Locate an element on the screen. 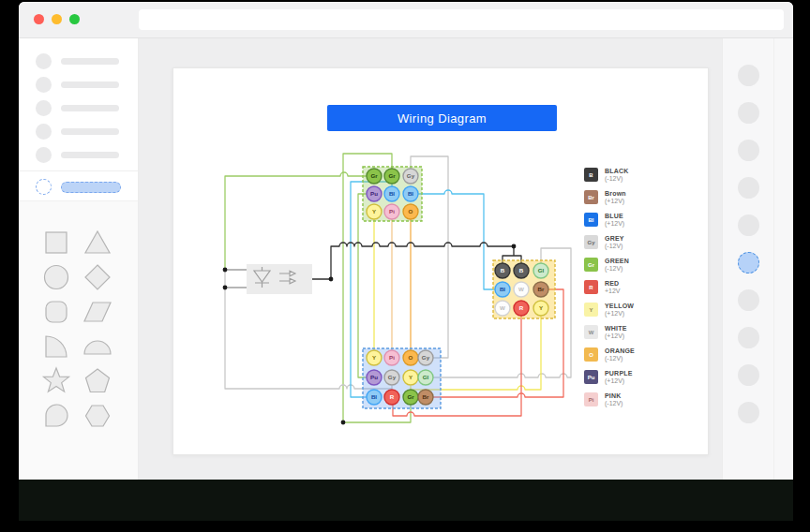 The image size is (810, 532). legend-item-yellow: YYELLOW(+12V) is located at coordinates (609, 309).